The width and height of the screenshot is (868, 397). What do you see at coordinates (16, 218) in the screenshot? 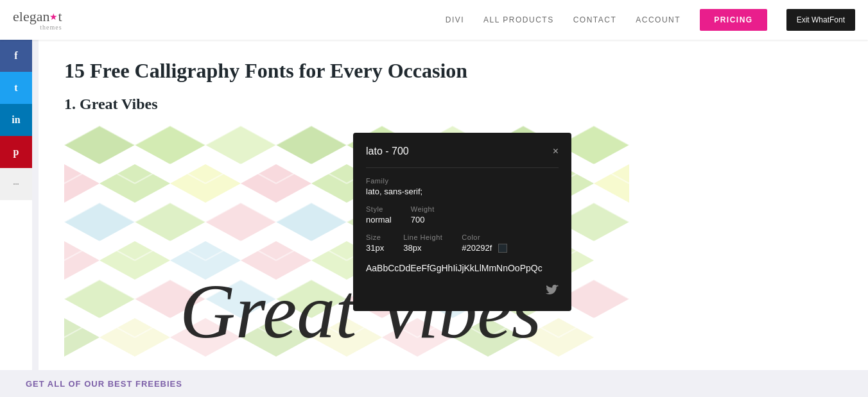
I see `social-sidebar: f t in p ···` at bounding box center [16, 218].